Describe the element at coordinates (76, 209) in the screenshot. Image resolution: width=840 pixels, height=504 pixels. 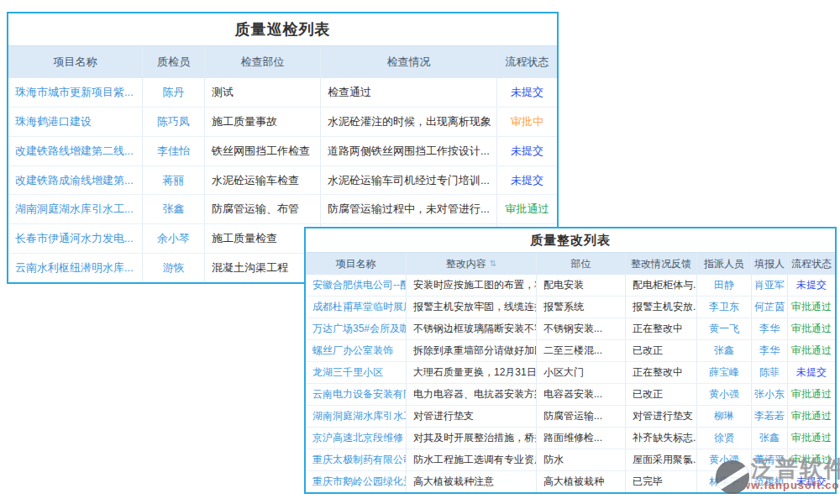
I see `cell-link: 湖南洞庭湖水库引水工...` at that location.